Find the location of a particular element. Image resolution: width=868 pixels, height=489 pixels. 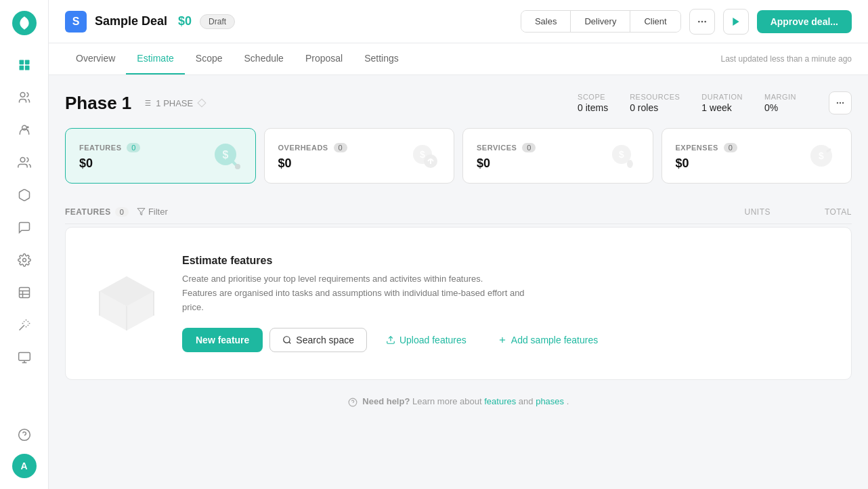

tab-scope: Scope is located at coordinates (209, 59).